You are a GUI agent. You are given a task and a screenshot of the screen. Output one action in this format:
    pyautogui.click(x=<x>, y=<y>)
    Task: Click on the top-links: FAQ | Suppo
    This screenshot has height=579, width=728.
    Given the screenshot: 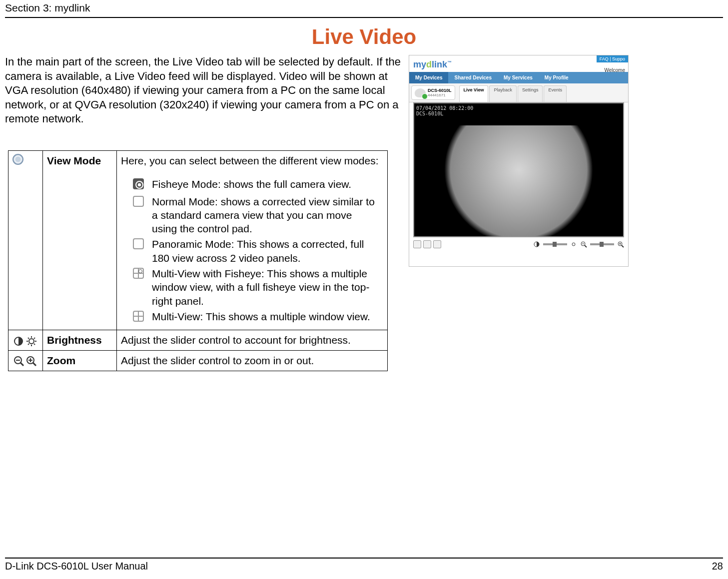 What is the action you would take?
    pyautogui.click(x=613, y=59)
    